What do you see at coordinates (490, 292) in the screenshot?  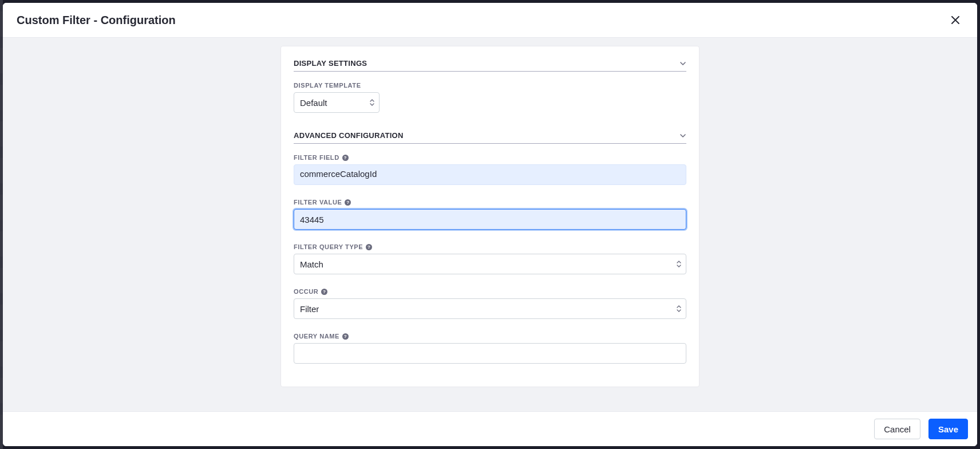 I see `field-label: OCCUR ?` at bounding box center [490, 292].